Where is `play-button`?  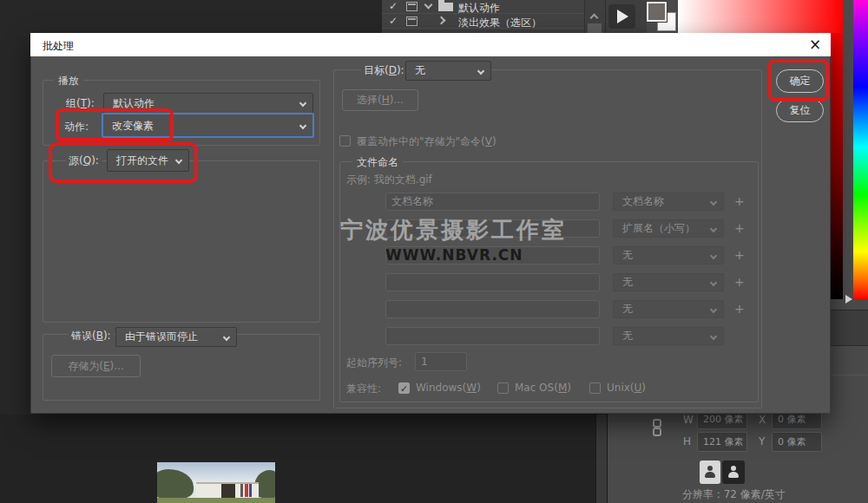 play-button is located at coordinates (621, 16).